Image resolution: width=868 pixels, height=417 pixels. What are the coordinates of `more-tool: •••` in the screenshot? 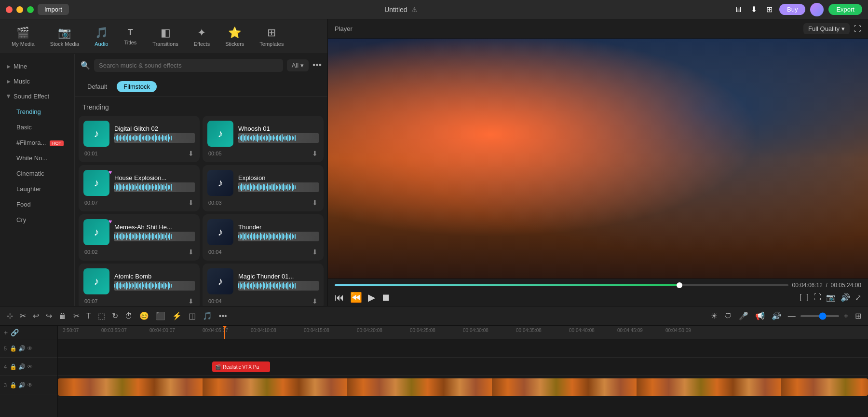 It's located at (223, 316).